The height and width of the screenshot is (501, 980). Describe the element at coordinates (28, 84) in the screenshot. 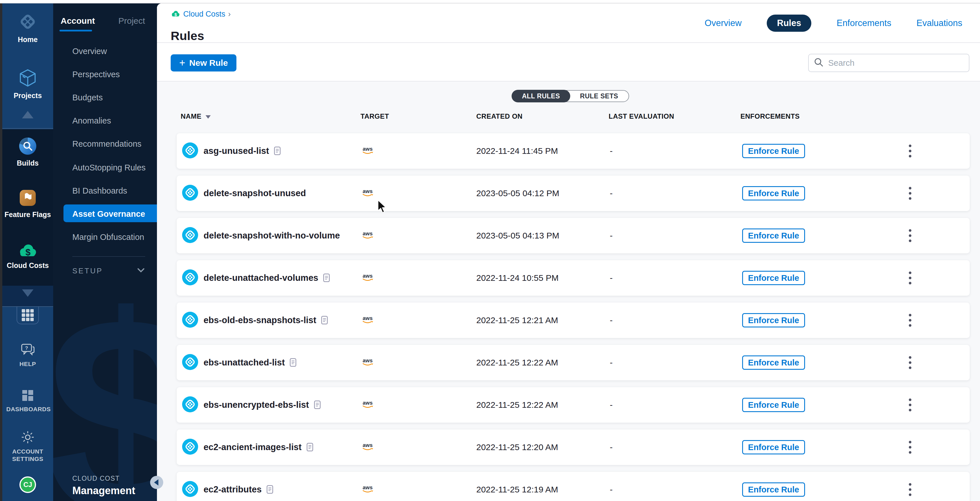

I see `sidebar-item-projects: Projects` at that location.